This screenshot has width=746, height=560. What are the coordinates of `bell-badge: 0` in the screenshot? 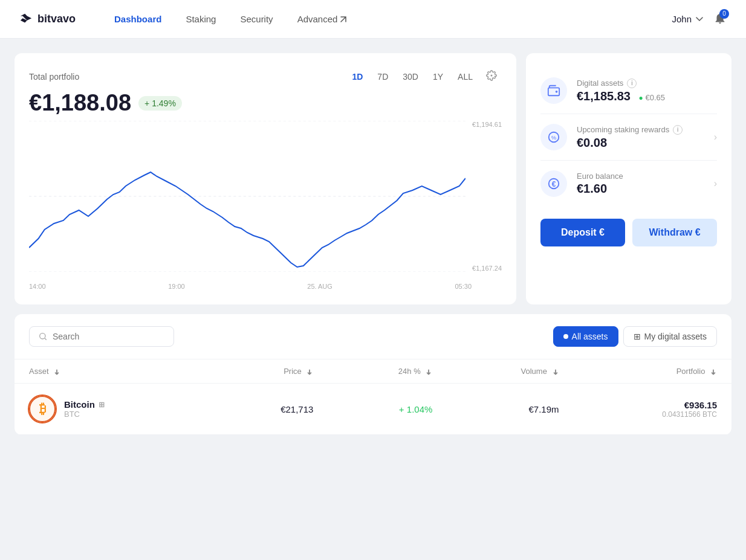 It's located at (724, 14).